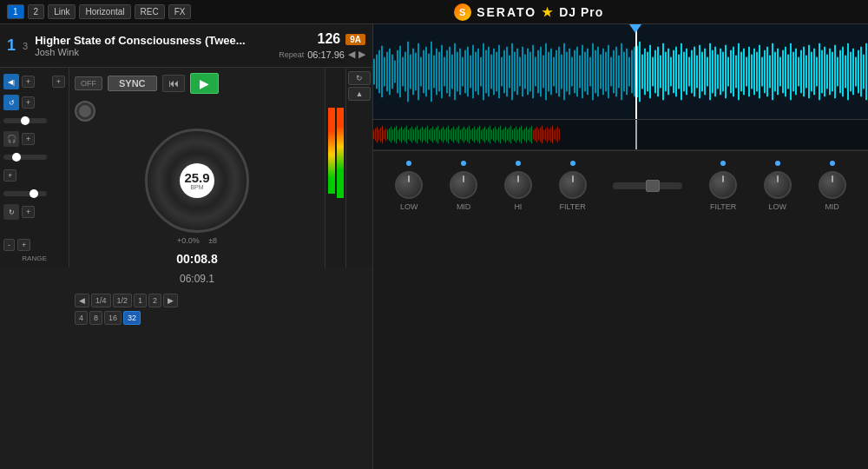  I want to click on pitch-slider-track, so click(25, 121).